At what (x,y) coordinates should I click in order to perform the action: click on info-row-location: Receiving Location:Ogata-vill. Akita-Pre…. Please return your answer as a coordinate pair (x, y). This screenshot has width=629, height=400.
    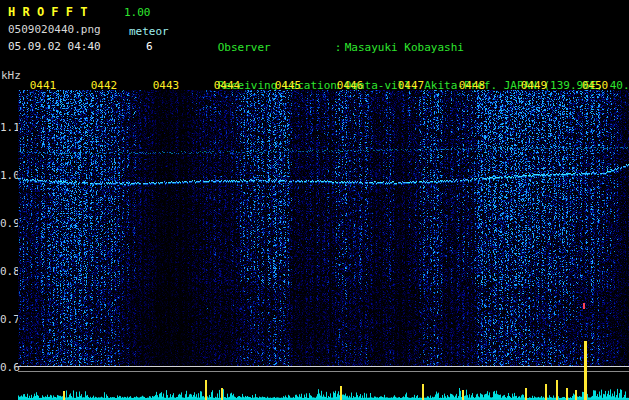
    Looking at the image, I should click on (404, 74).